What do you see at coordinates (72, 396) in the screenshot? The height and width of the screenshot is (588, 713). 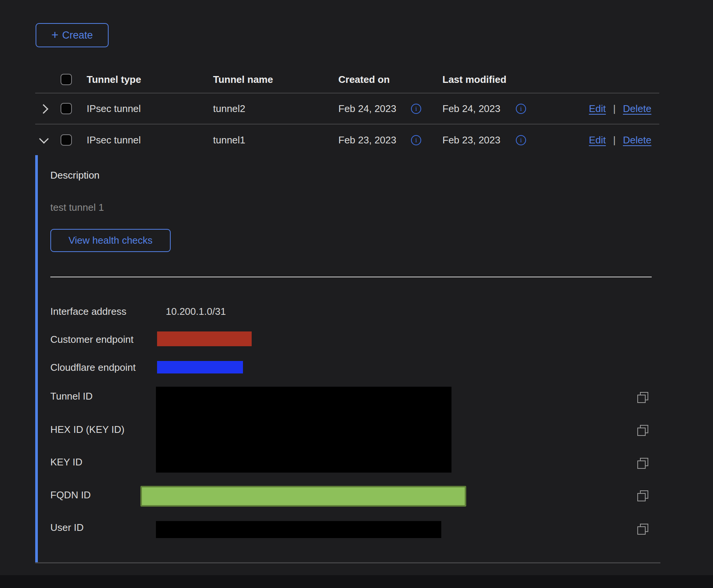 I see `tunnel-id-label: Tunnel ID` at bounding box center [72, 396].